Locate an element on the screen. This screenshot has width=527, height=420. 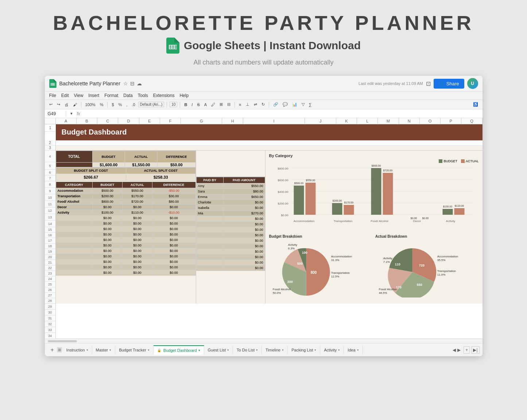
svg-text: 6.3% is located at coordinates (291, 249).